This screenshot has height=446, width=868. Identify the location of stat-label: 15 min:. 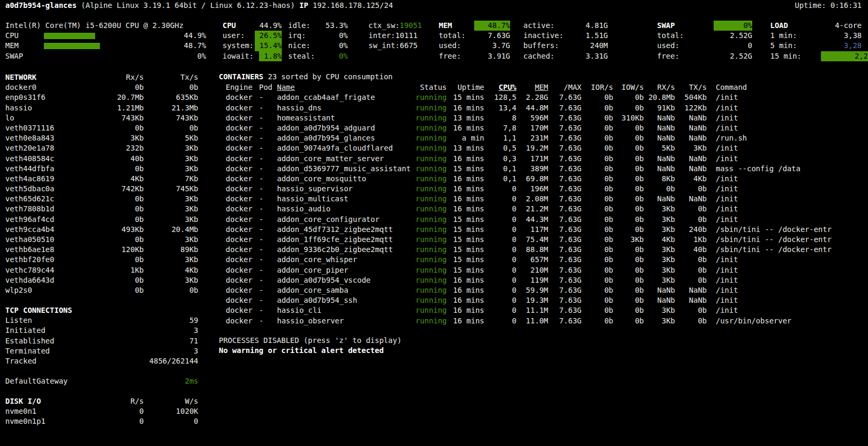
(786, 56).